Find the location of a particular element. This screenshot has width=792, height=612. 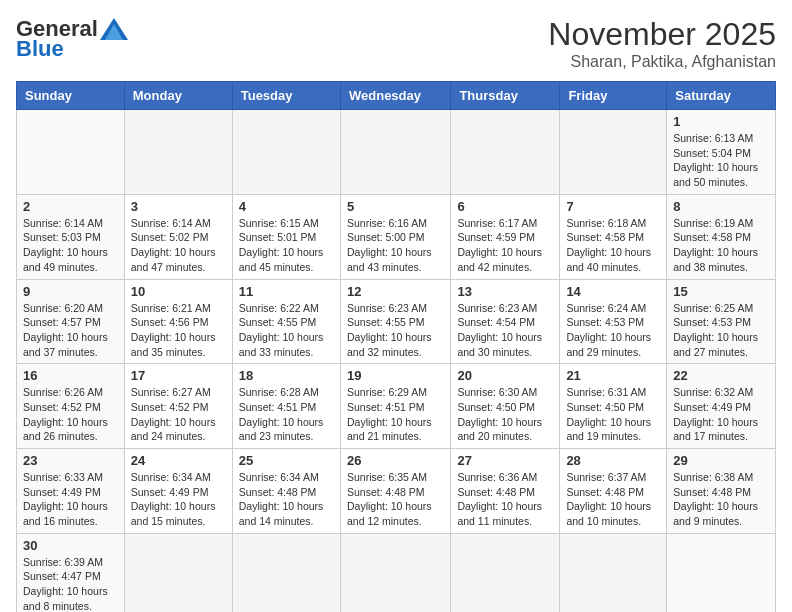

day-header-wednesday: Wednesday is located at coordinates (395, 96).